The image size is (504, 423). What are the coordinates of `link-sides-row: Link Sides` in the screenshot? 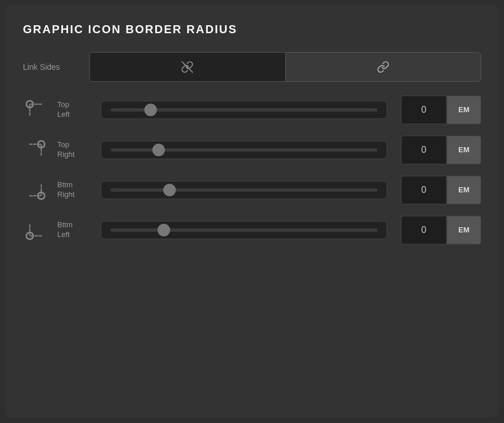 It's located at (252, 67).